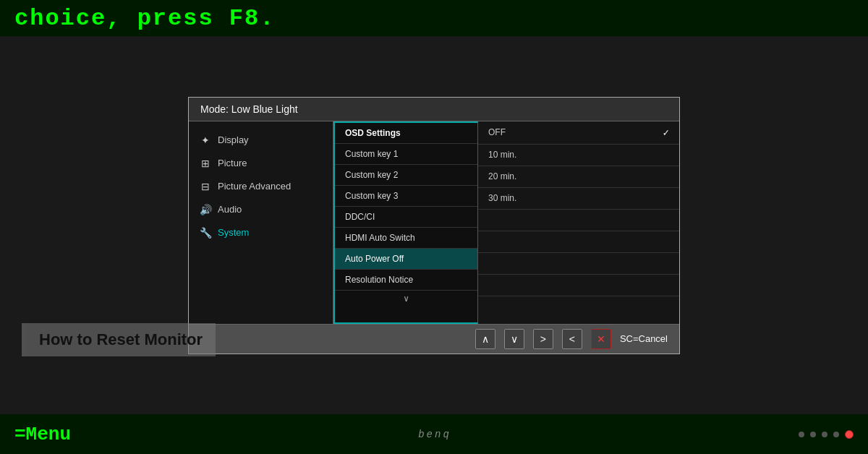 The height and width of the screenshot is (454, 868). I want to click on submenu-label-resolution-notice: Resolution Notice, so click(379, 280).